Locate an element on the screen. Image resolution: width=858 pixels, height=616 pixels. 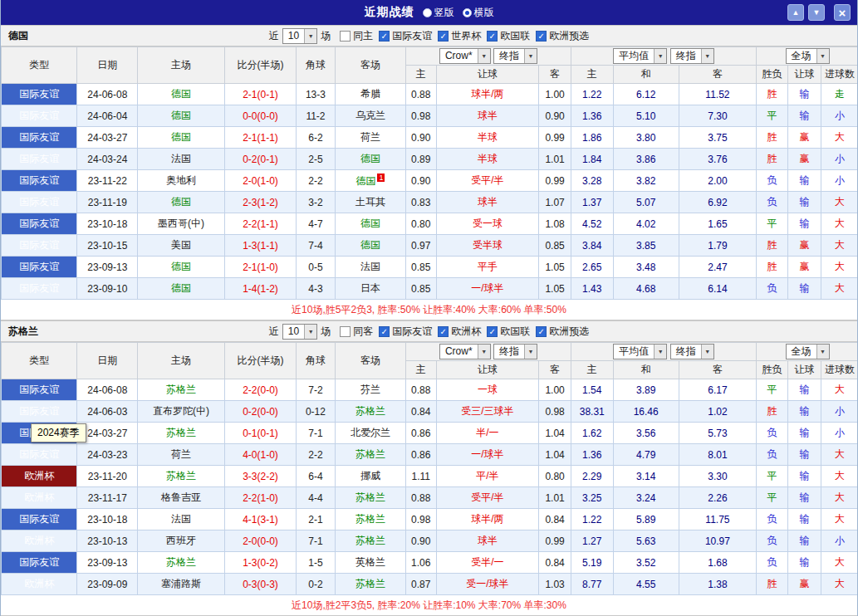
avg-home: 1.37 is located at coordinates (591, 203).